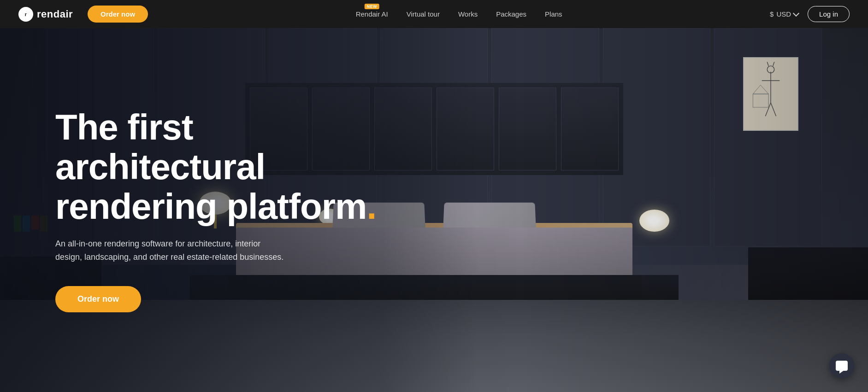 The image size is (868, 392). What do you see at coordinates (829, 14) in the screenshot?
I see `login-button: Log in` at bounding box center [829, 14].